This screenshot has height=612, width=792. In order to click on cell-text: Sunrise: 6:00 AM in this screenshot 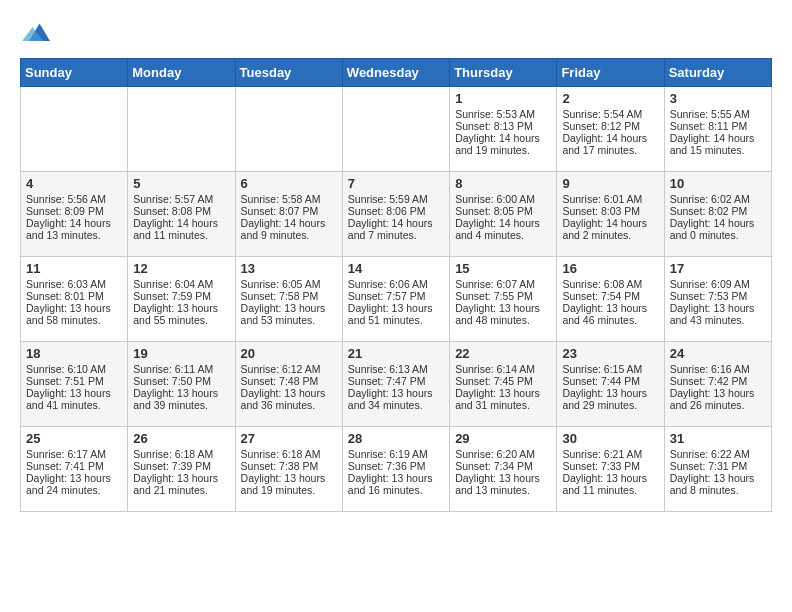, I will do `click(503, 199)`.